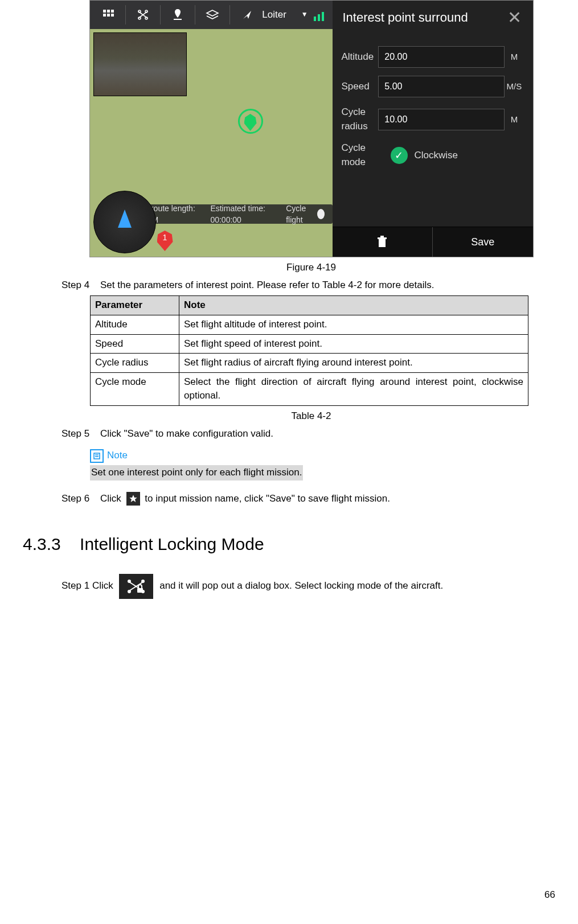  I want to click on estimated-time: Estimated time: 00:00:00, so click(243, 214).